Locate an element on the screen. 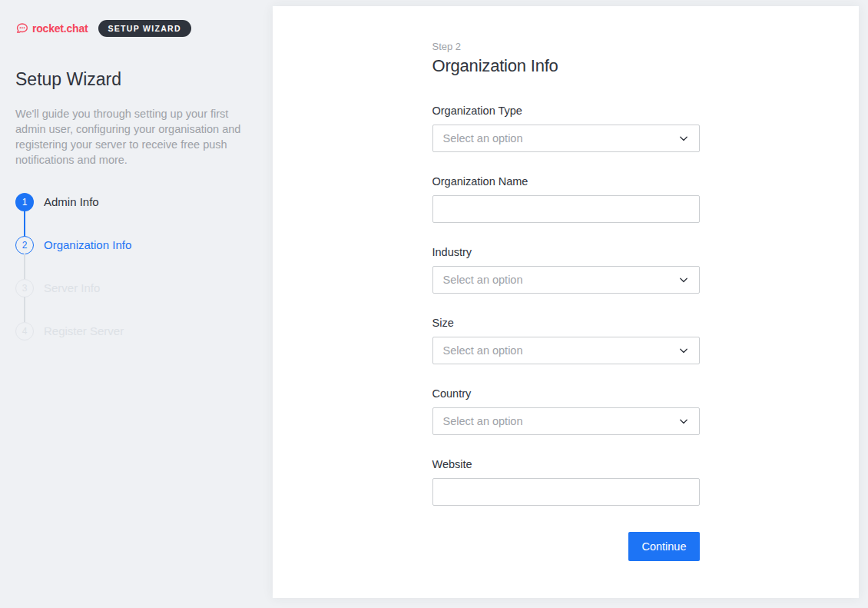  field-label: Size is located at coordinates (566, 323).